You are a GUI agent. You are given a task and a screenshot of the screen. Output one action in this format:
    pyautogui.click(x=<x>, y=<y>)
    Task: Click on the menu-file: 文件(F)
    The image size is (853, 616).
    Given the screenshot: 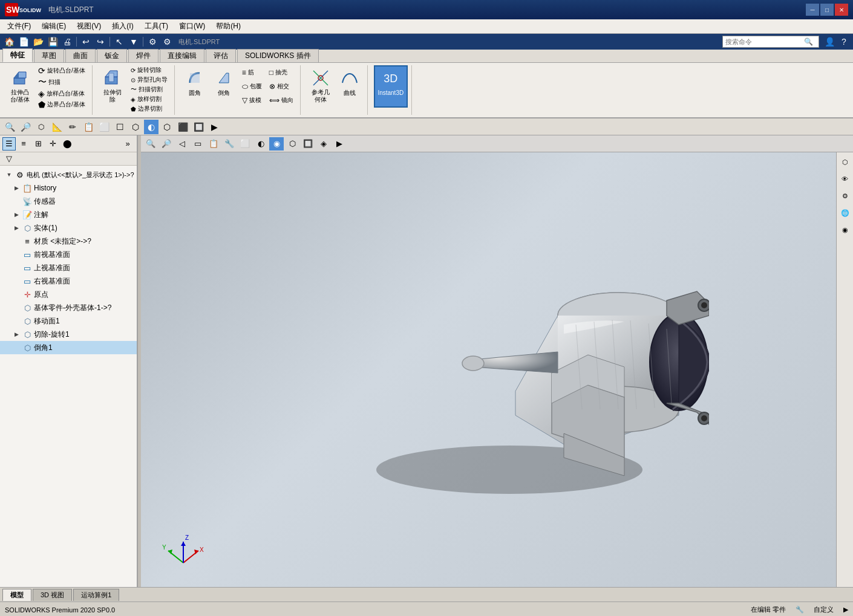 What is the action you would take?
    pyautogui.click(x=19, y=27)
    